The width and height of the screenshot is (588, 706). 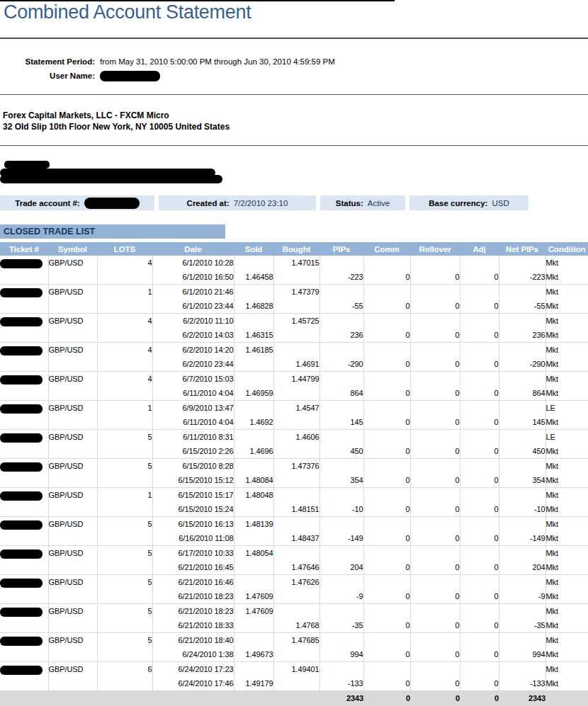 I want to click on column-header-rollover: Rollover, so click(x=435, y=249).